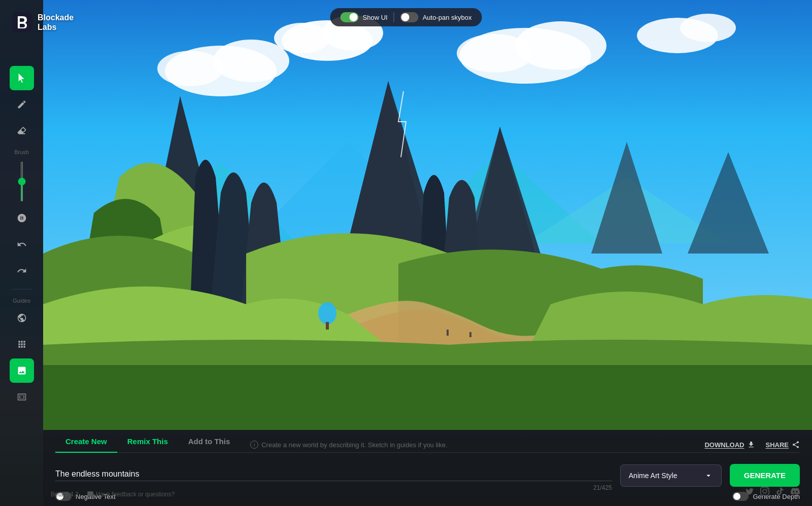 This screenshot has height=506, width=812. What do you see at coordinates (436, 17) in the screenshot?
I see `auto-pan-toggle-group: Auto-pan skybox` at bounding box center [436, 17].